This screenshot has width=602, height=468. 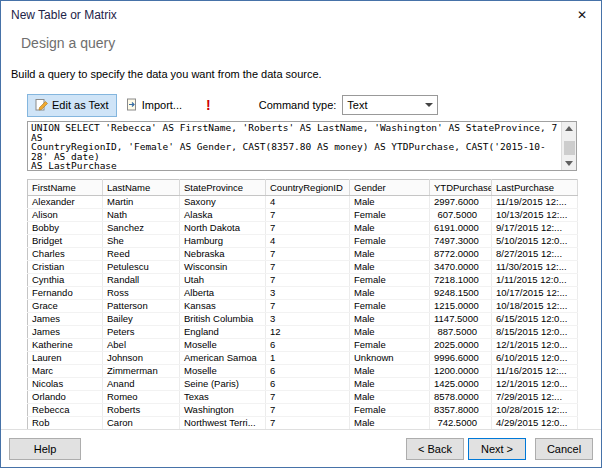 I want to click on cell-ytdpurchase: 1147.5000, so click(x=461, y=320).